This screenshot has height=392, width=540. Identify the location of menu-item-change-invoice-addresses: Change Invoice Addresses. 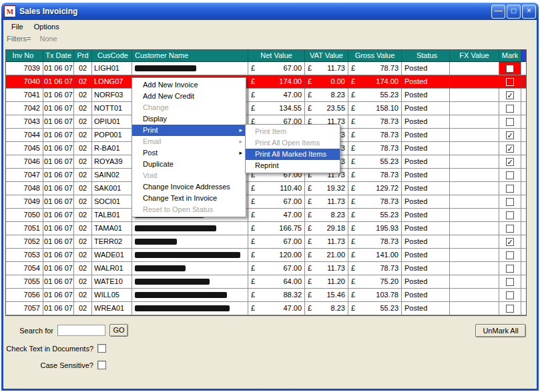
(189, 187).